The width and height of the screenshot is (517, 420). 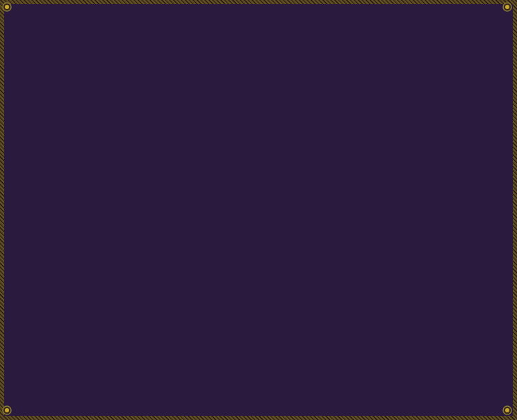 What do you see at coordinates (505, 210) in the screenshot?
I see `right-side-strip` at bounding box center [505, 210].